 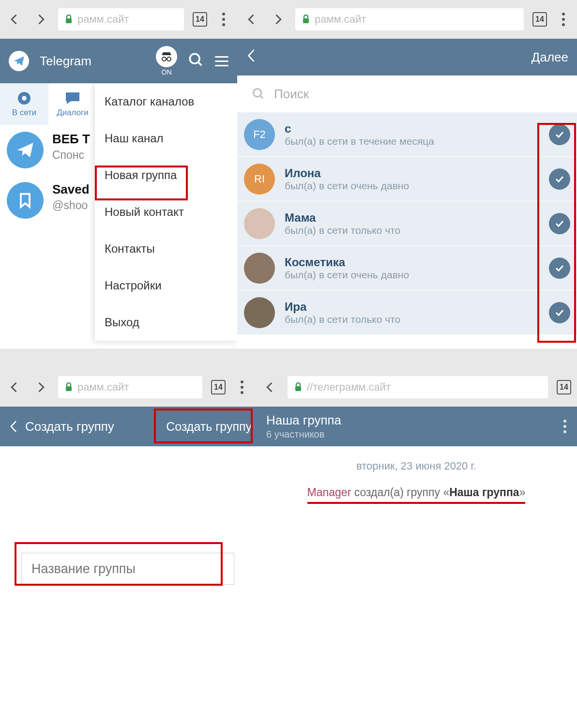 What do you see at coordinates (412, 275) in the screenshot?
I see `contact-status: был(а) в сети очень давно` at bounding box center [412, 275].